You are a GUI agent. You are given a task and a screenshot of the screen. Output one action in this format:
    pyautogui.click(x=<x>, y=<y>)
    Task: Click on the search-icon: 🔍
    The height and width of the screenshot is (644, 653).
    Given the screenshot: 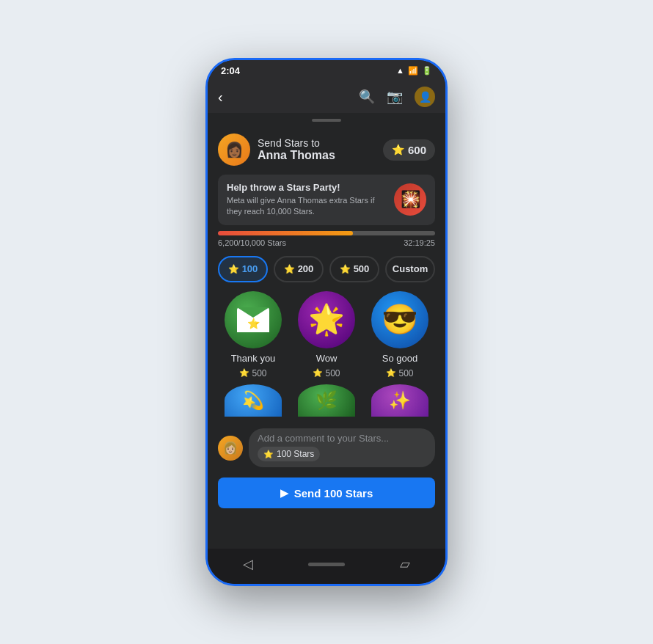 What is the action you would take?
    pyautogui.click(x=367, y=97)
    